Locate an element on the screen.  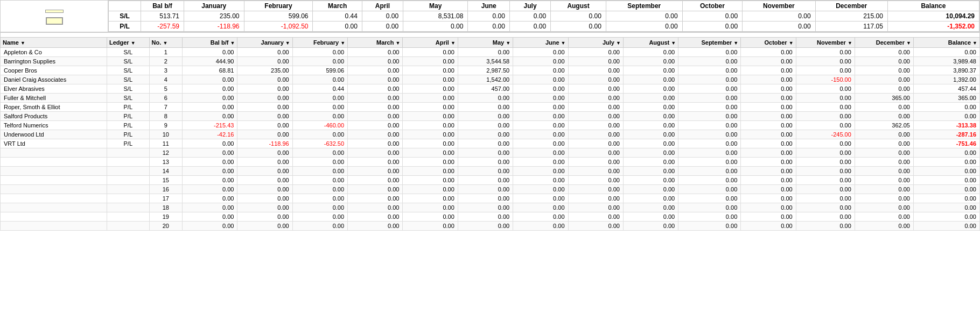
header-may: May is located at coordinates (436, 6).